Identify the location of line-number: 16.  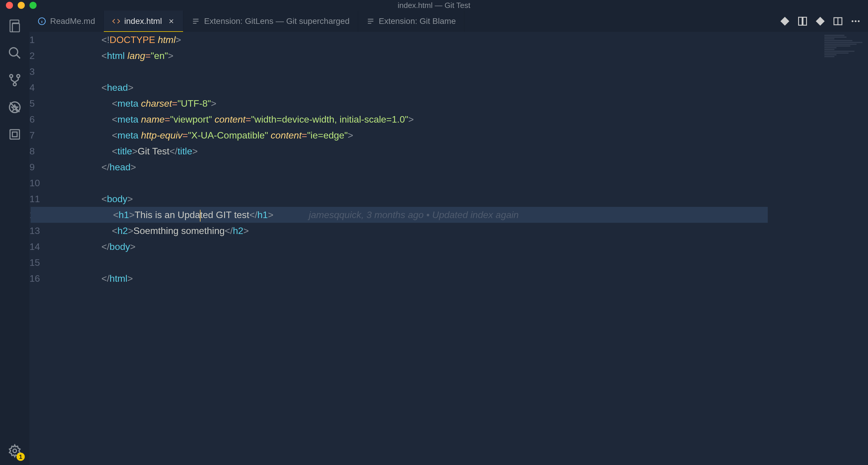
(59, 278).